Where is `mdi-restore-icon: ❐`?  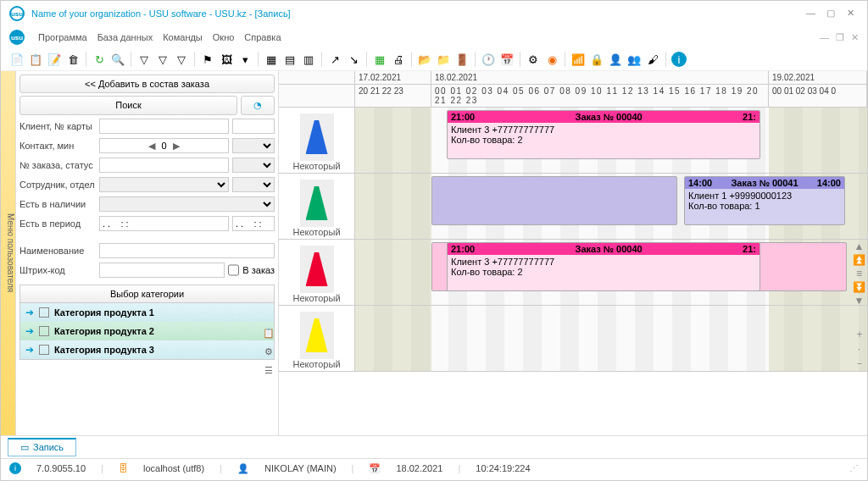 mdi-restore-icon: ❐ is located at coordinates (840, 37).